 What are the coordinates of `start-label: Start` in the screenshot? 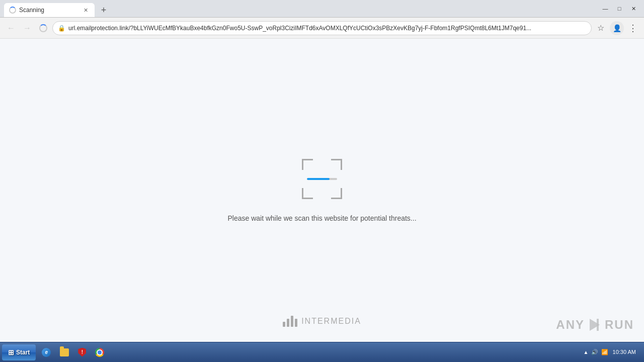 It's located at (23, 352).